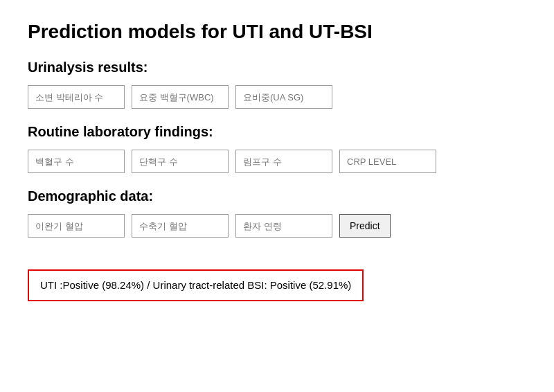 Image resolution: width=554 pixels, height=392 pixels. What do you see at coordinates (180, 226) in the screenshot?
I see `systolic-bp-input` at bounding box center [180, 226].